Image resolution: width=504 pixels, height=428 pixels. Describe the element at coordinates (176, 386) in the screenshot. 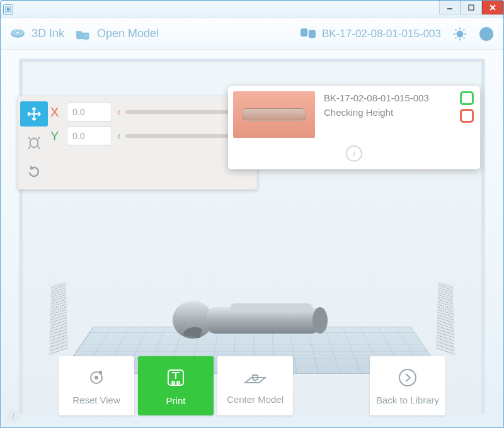

I see `print-button: Print` at that location.